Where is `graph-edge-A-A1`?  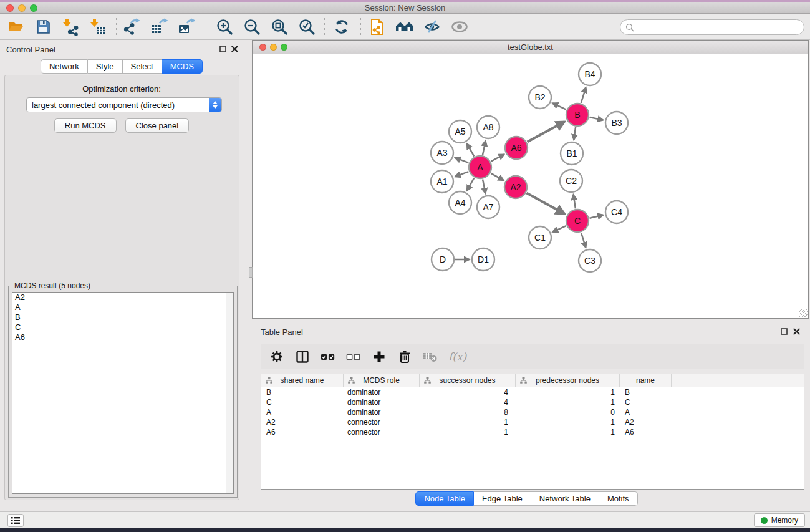
graph-edge-A-A1 is located at coordinates (461, 174).